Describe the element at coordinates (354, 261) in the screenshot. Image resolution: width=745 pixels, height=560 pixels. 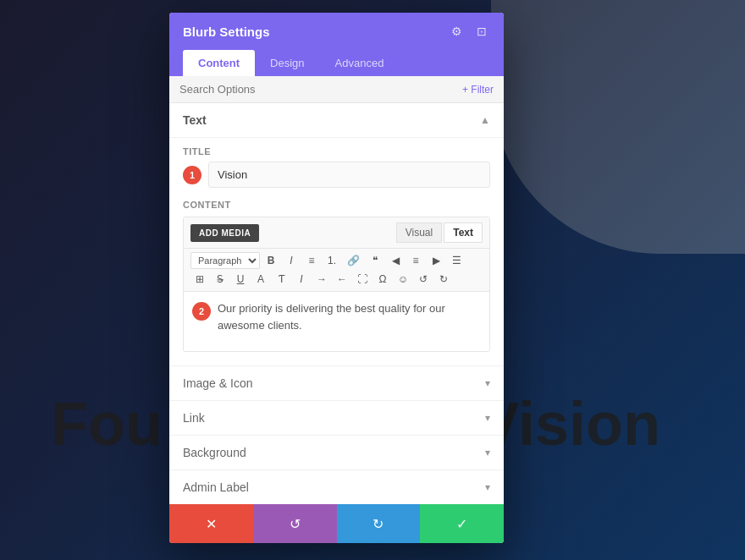
I see `link-button: 🔗` at that location.